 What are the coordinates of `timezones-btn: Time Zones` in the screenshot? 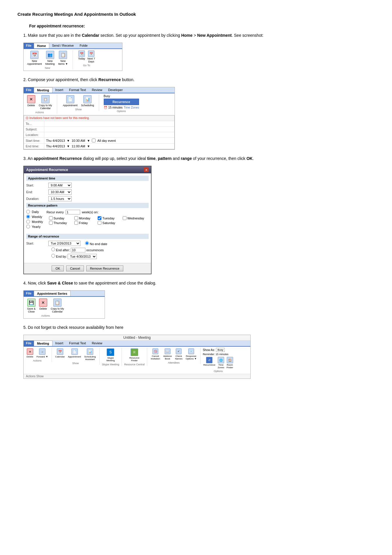 It's located at (131, 107).